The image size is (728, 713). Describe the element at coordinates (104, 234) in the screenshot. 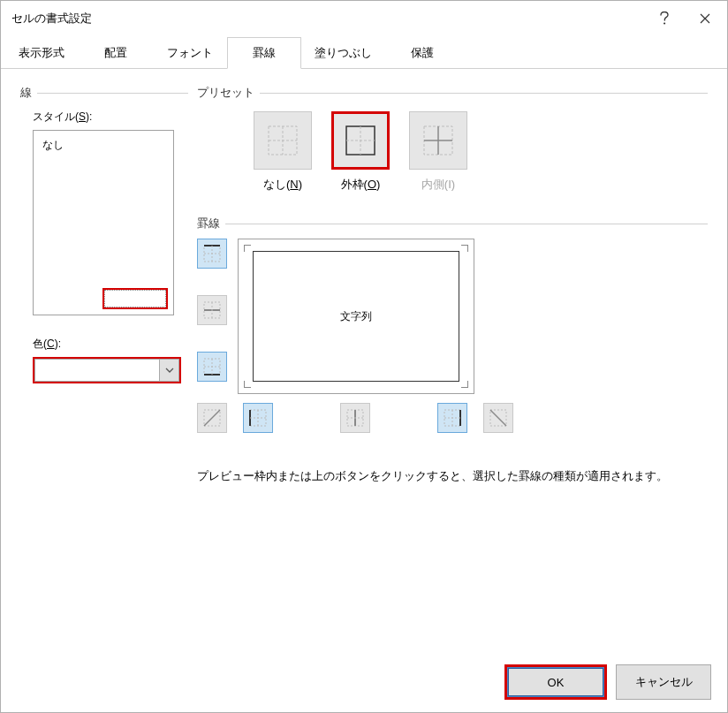

I see `line-panel: 線 スタイル(S): なし 色(C):` at that location.